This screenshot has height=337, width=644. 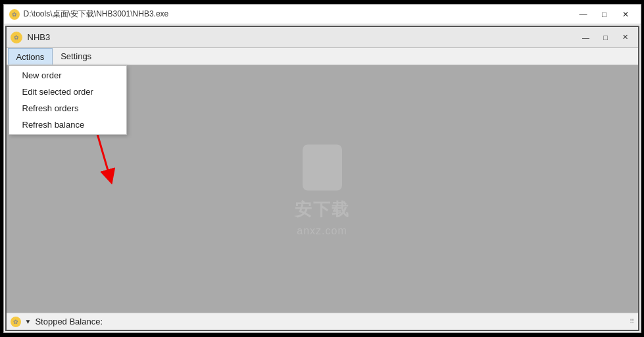 I want to click on status-dropdown-arrow: ▼, so click(x=28, y=321).